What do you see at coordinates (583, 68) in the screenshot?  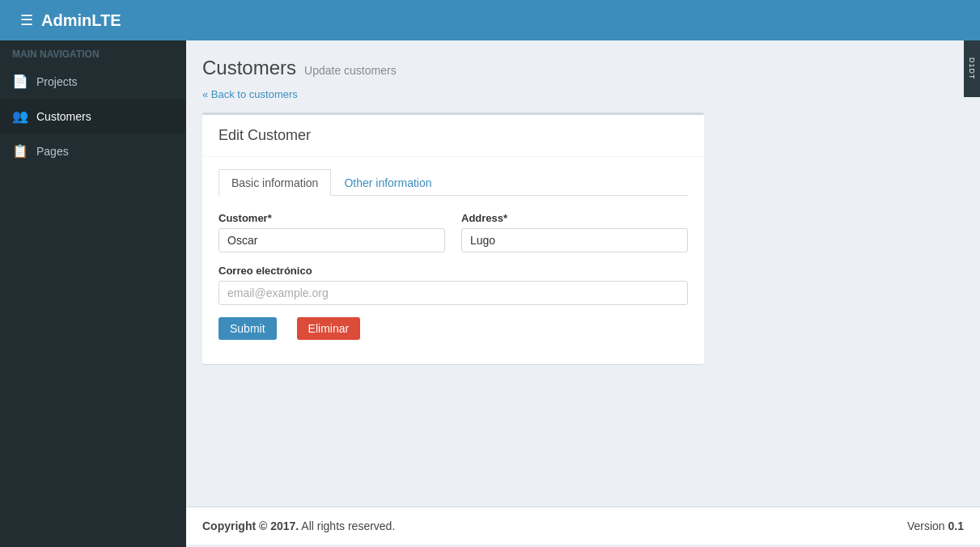 I see `page-header: Customers Update customers` at bounding box center [583, 68].